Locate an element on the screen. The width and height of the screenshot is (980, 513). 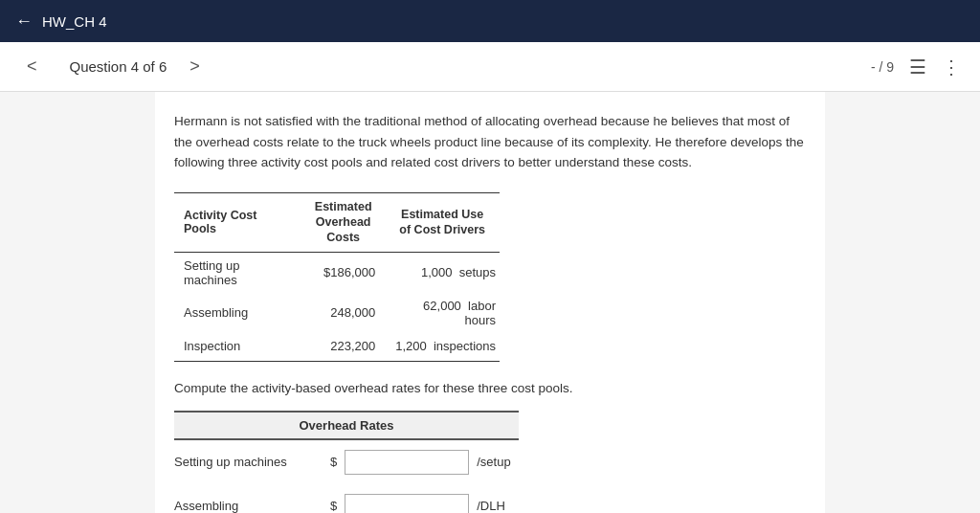
table-row: Setting up machines $186,000 1,000 setup… is located at coordinates (337, 272).